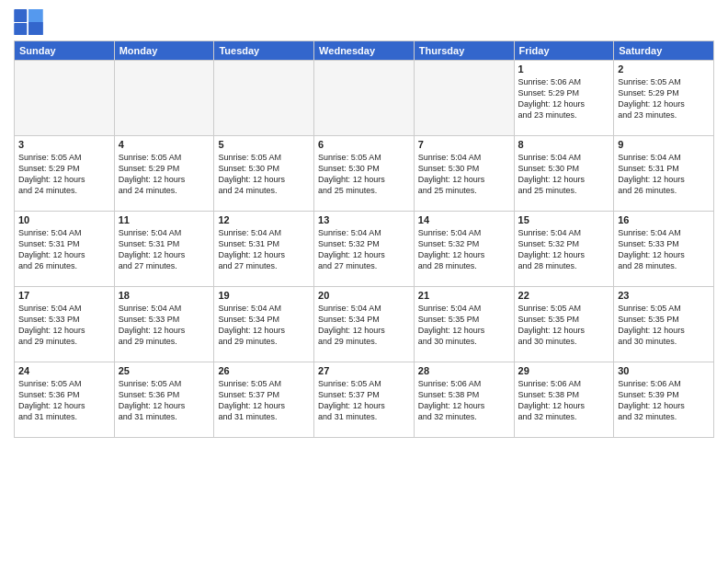 Image resolution: width=728 pixels, height=563 pixels. I want to click on day-cell: 23Sunrise: 5:05 AM Sunset: 5:35 PM Dayli…, so click(664, 325).